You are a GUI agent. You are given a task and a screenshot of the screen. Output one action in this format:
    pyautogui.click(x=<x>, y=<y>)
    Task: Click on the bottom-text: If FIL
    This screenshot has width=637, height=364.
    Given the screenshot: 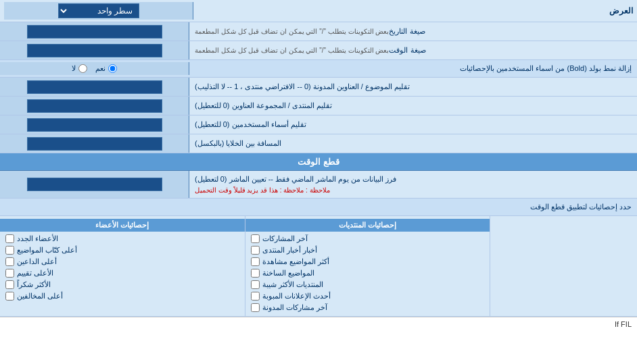 What is the action you would take?
    pyautogui.click(x=318, y=324)
    